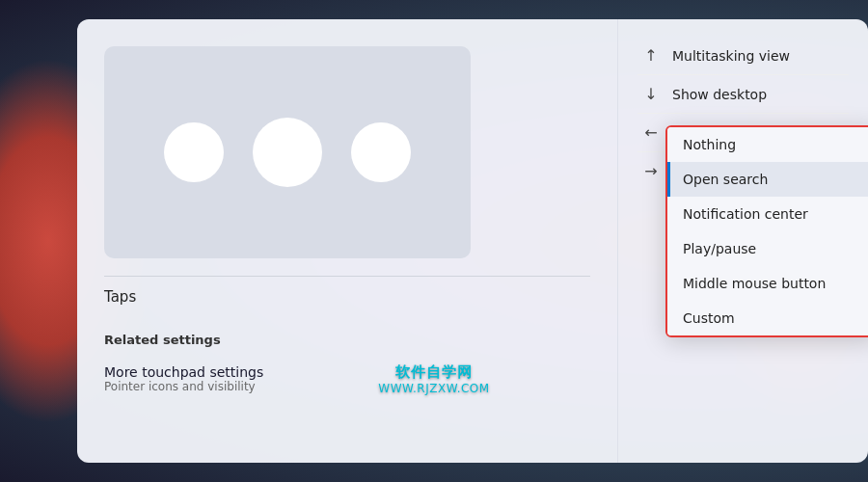  I want to click on touchpad-dot-left, so click(194, 152).